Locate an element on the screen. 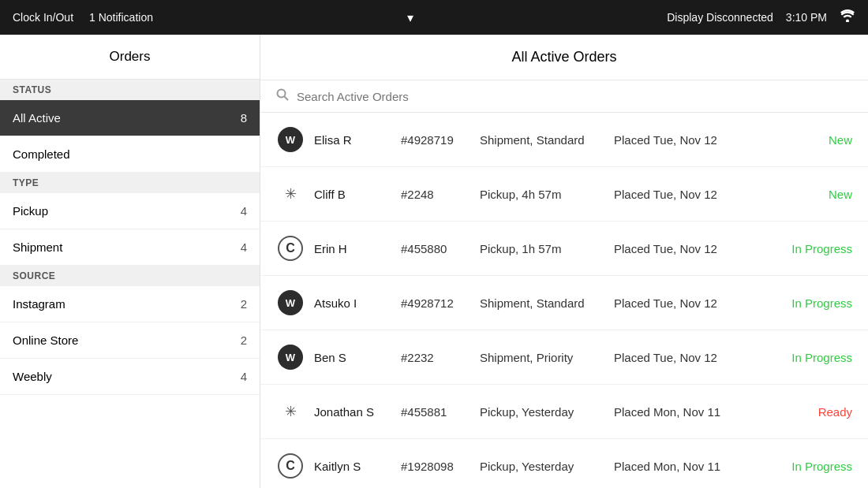 This screenshot has height=488, width=868. sidebar-item-all-active: All Active8 is located at coordinates (129, 118).